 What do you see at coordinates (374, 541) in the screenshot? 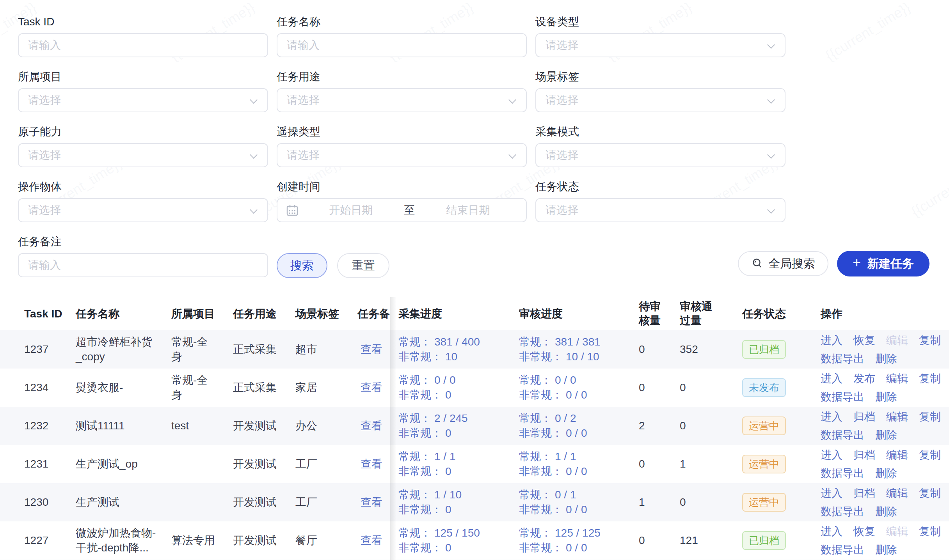
I see `cell-note: 查看` at bounding box center [374, 541].